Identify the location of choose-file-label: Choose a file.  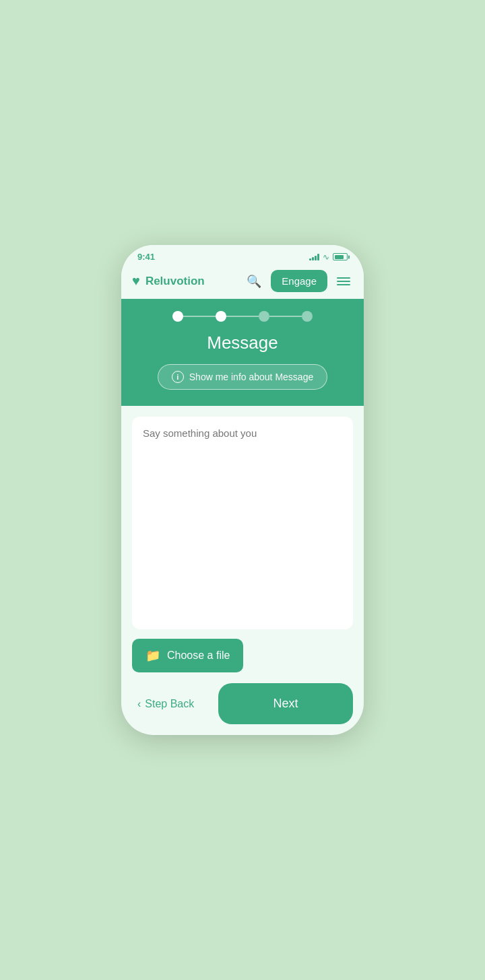
(198, 656).